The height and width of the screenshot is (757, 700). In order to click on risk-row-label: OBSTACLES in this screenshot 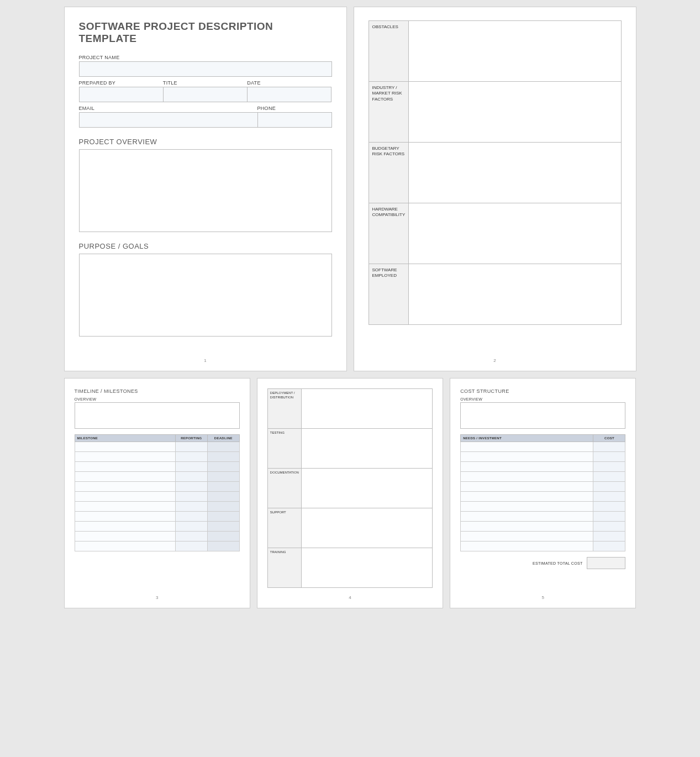, I will do `click(389, 51)`.